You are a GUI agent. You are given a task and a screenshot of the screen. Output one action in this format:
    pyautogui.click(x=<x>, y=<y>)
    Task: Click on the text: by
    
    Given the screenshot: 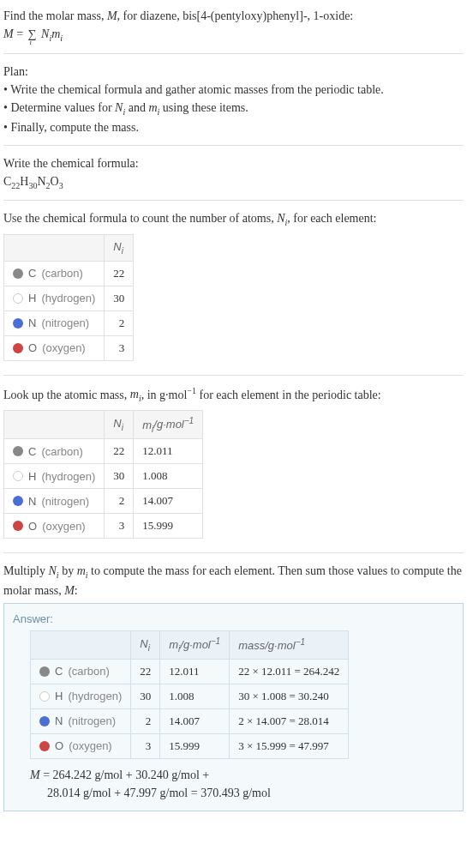 What is the action you would take?
    pyautogui.click(x=69, y=571)
    